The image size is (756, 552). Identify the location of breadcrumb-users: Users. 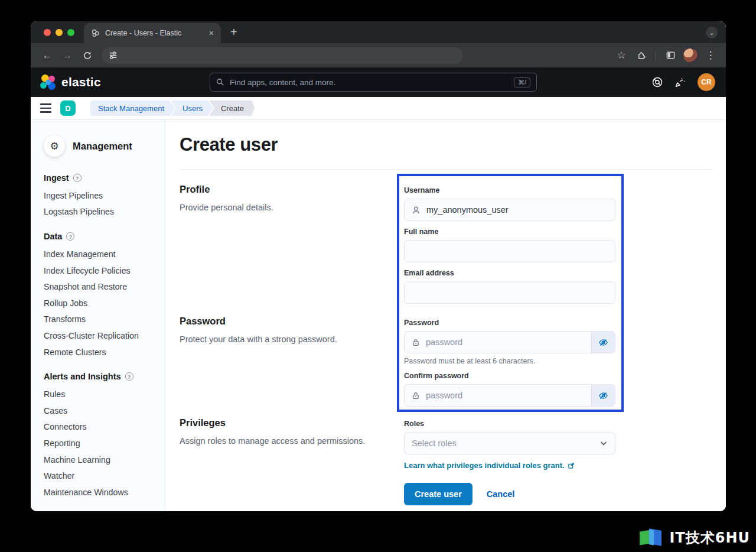
(192, 108).